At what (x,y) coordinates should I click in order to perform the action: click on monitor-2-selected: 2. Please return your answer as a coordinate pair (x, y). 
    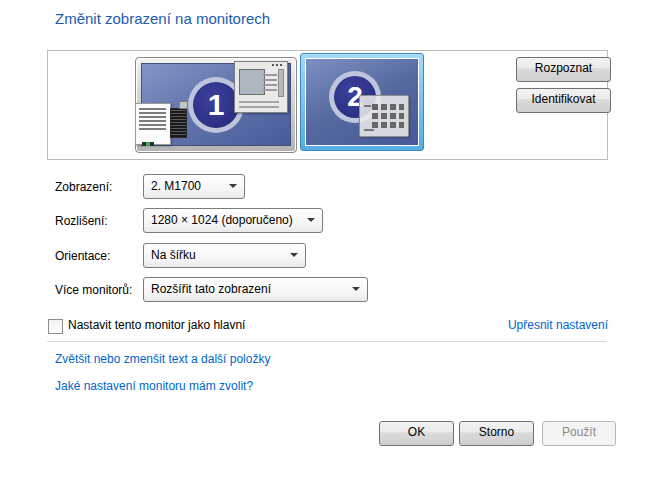
    Looking at the image, I should click on (362, 102).